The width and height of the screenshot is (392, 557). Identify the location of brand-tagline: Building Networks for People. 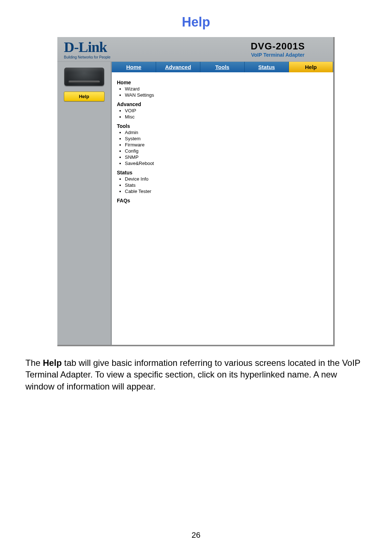
(87, 57).